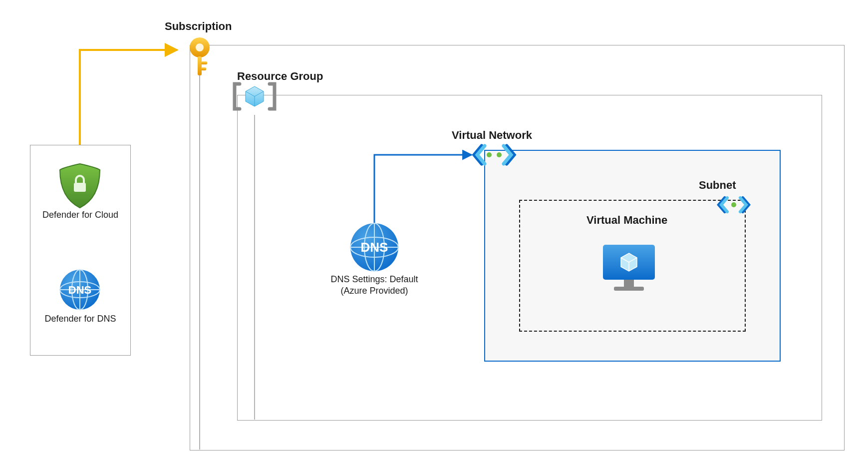  What do you see at coordinates (80, 319) in the screenshot?
I see `defender-dns-label: Defender for DNS` at bounding box center [80, 319].